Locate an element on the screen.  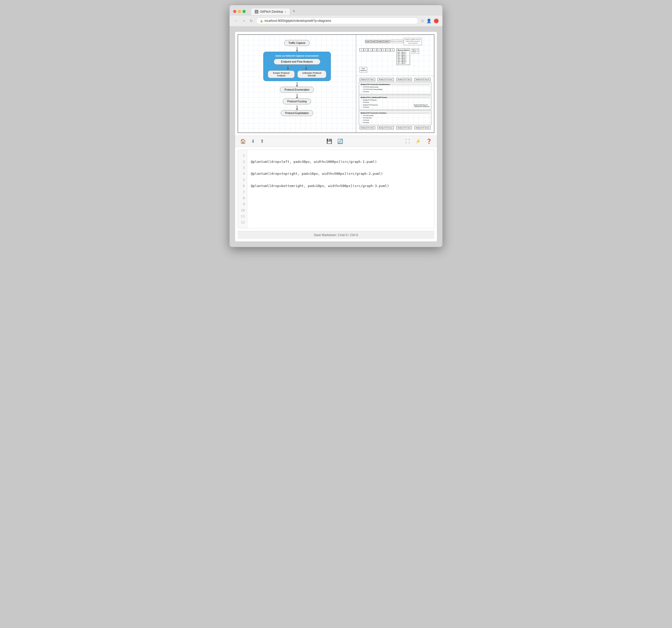
msg-tcp-ack-4: → TCP ACK is located at coordinates (395, 120).